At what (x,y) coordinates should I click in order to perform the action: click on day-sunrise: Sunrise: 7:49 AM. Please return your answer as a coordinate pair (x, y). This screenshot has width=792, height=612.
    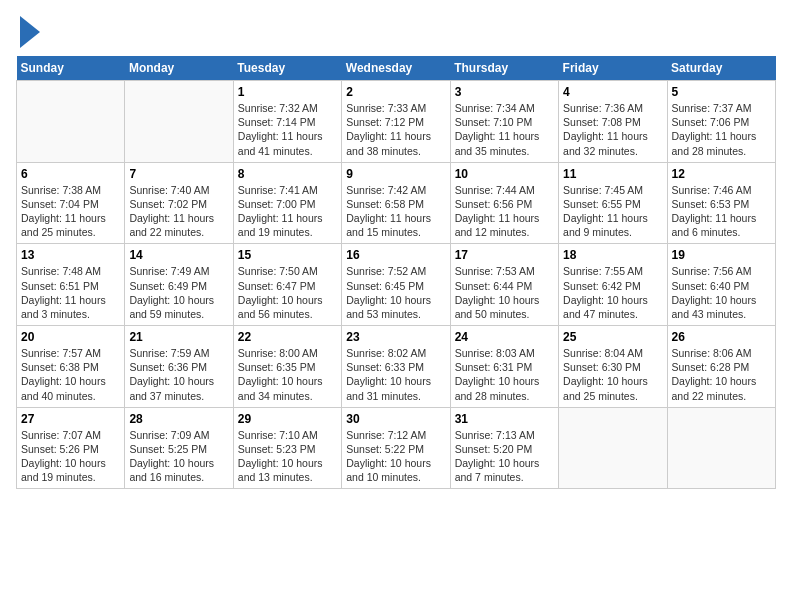
    Looking at the image, I should click on (169, 271).